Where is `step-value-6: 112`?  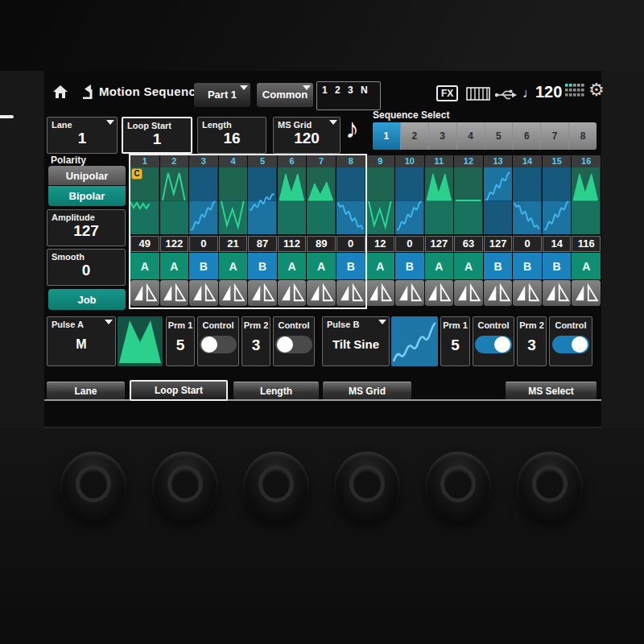
step-value-6: 112 is located at coordinates (292, 244).